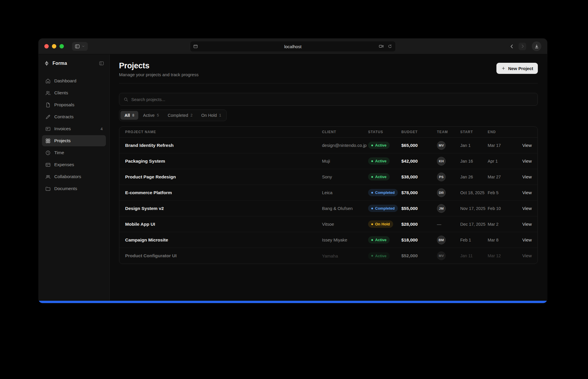 The height and width of the screenshot is (379, 588). Describe the element at coordinates (345, 132) in the screenshot. I see `column-header: CLIENT` at that location.